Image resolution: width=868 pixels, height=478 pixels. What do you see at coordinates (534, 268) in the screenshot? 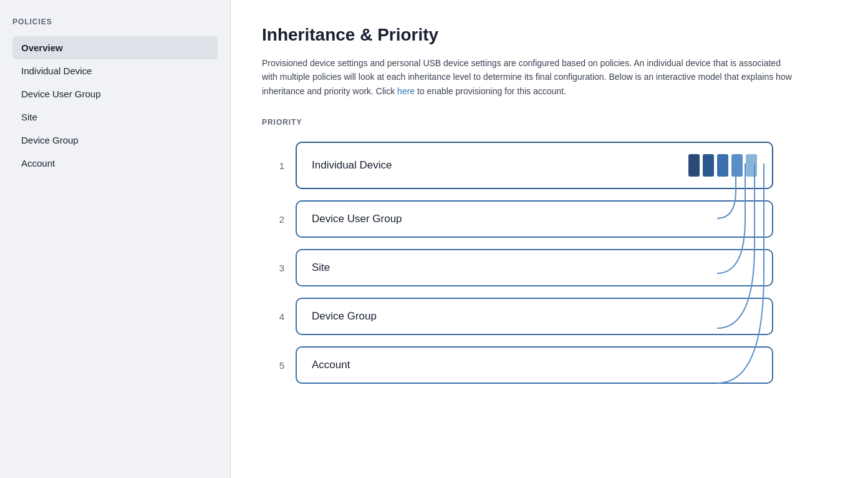
I see `level-box-2: Site` at bounding box center [534, 268].